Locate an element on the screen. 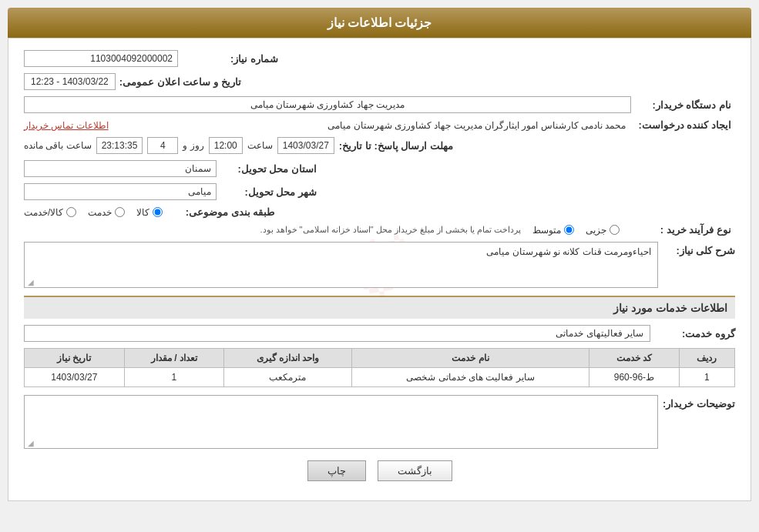 The height and width of the screenshot is (532, 759). cell-quantity: 1 is located at coordinates (174, 377).